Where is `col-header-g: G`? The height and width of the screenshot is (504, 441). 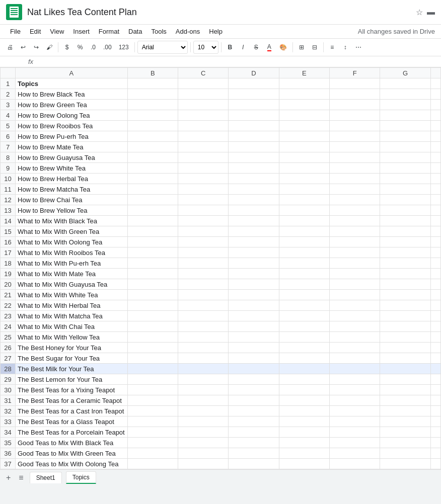
col-header-g: G is located at coordinates (405, 73).